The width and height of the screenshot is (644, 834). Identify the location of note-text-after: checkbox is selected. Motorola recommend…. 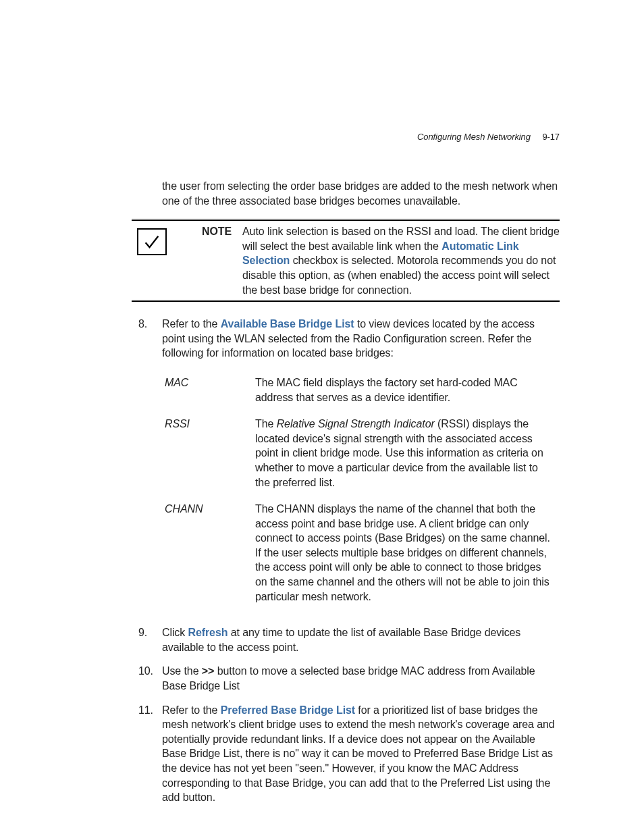
(399, 275).